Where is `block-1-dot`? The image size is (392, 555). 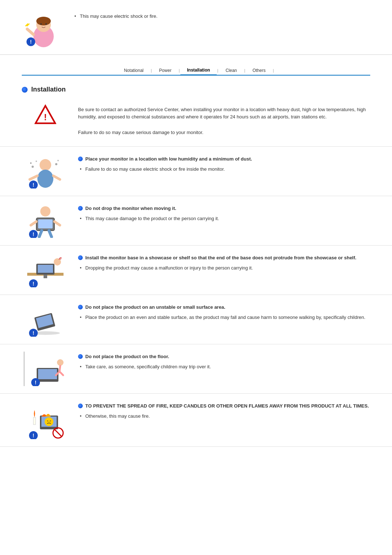
block-1-dot is located at coordinates (81, 159).